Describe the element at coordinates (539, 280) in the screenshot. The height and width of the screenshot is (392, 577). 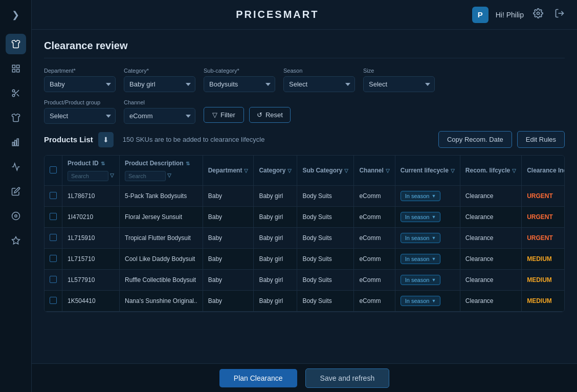
I see `clearance-indicator-value: MEDIUM` at that location.